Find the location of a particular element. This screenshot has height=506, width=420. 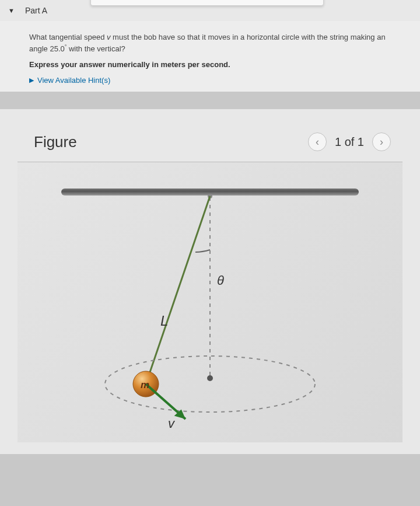

answer-instruction: Express your answer numerically in meter… is located at coordinates (210, 64).